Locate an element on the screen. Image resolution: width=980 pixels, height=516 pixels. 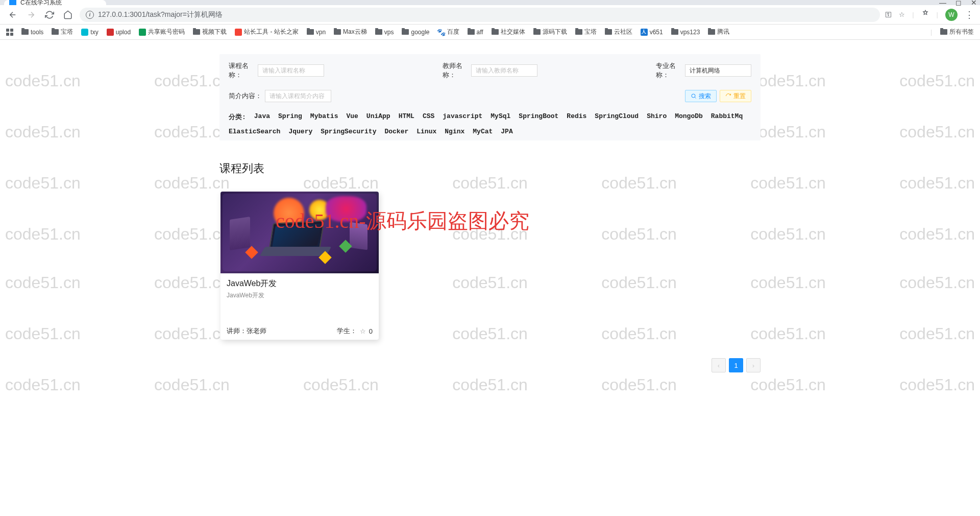
bookmark-item: tools is located at coordinates (33, 32).